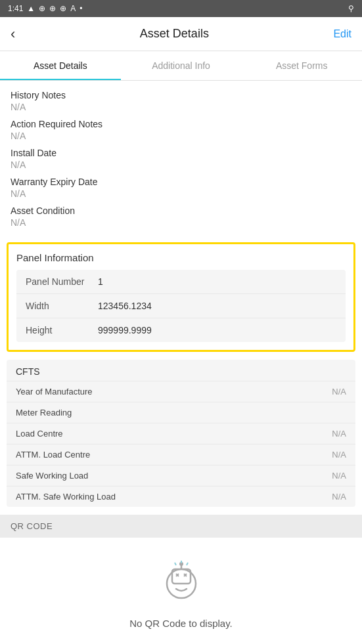 This screenshot has width=362, height=644. What do you see at coordinates (73, 9) in the screenshot?
I see `keyboard-icon: A` at bounding box center [73, 9].